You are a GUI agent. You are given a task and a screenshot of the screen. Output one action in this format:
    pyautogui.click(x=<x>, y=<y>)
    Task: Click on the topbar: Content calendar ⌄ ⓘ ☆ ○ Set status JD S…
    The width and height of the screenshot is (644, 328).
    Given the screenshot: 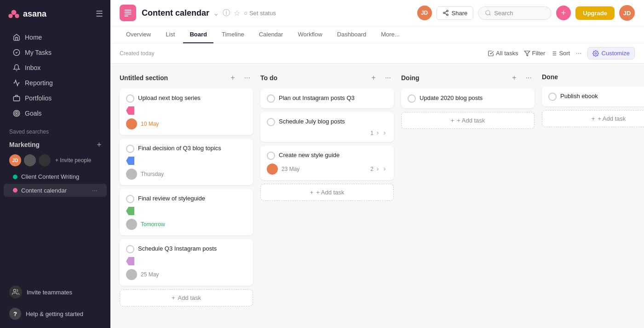 What is the action you would take?
    pyautogui.click(x=377, y=13)
    